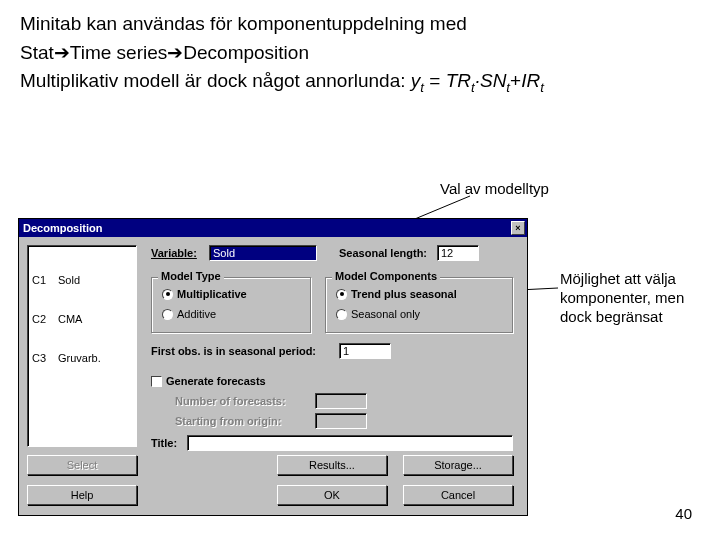 This screenshot has width=720, height=540. What do you see at coordinates (216, 80) in the screenshot?
I see `formula-prefix: Multiplikativ modell är dock något annor…` at bounding box center [216, 80].